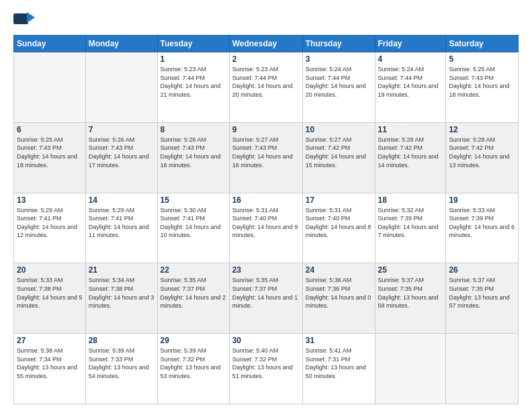 This screenshot has width=532, height=411. I want to click on calendar-cell: 20Sunrise: 5:33 AMSunset: 7:38 PMDayligh…, so click(50, 298).